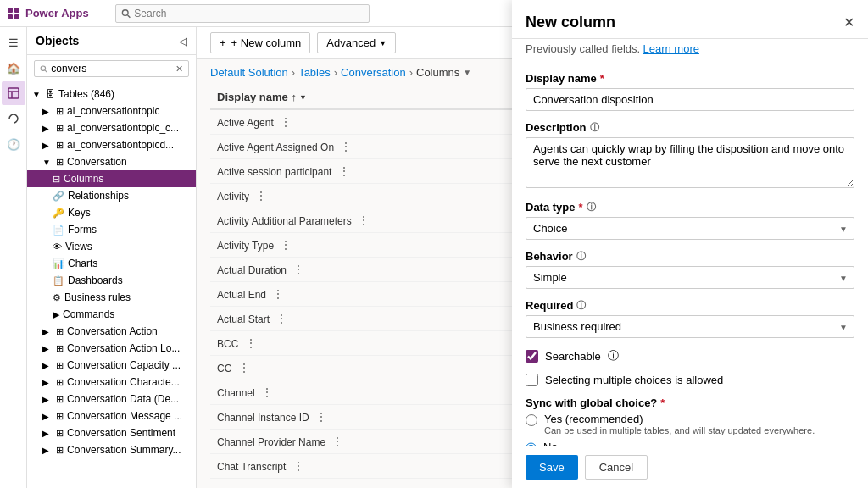  I want to click on relationships-icon: 🔗, so click(58, 197).